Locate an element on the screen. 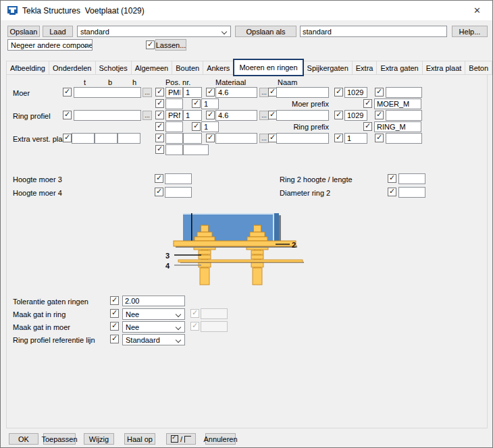  checkbox-lassen is located at coordinates (150, 45).